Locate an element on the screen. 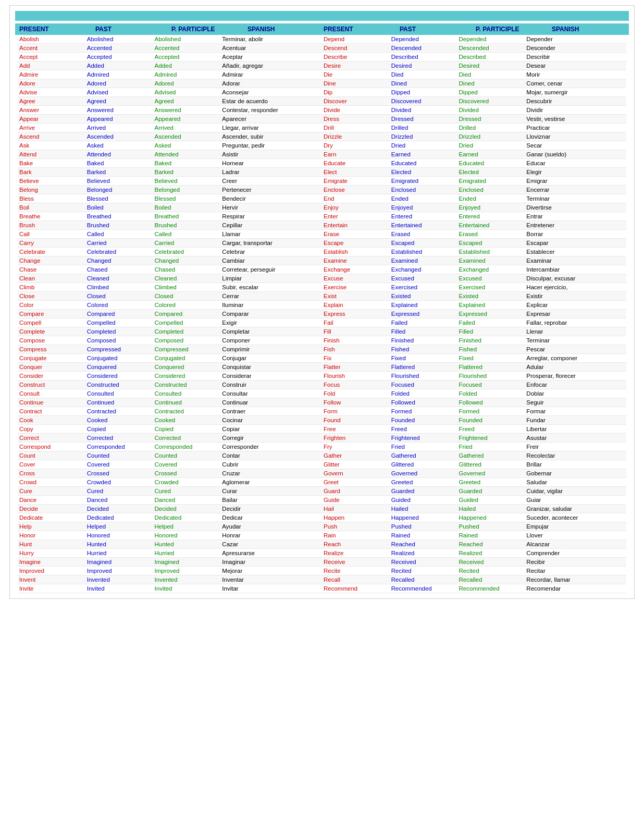  table-cell: Emigrate is located at coordinates (356, 181).